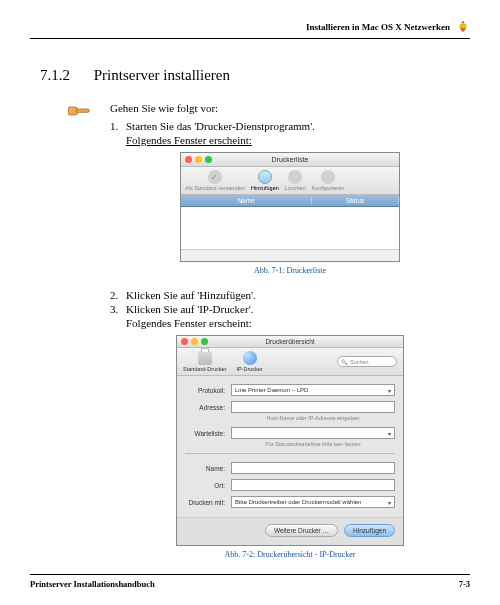 Image resolution: width=500 pixels, height=605 pixels. I want to click on label-protokoll: Protokoll:, so click(205, 390).